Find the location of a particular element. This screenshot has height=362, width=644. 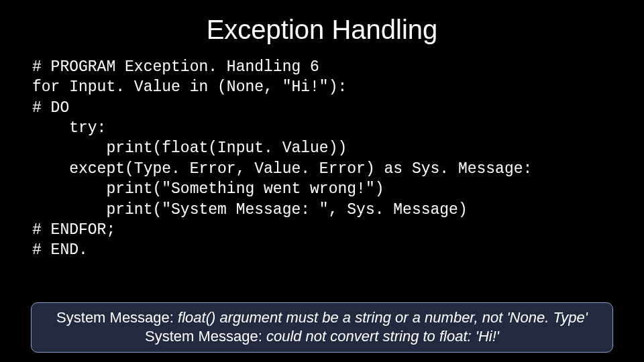

code-line: # END. is located at coordinates (322, 250).